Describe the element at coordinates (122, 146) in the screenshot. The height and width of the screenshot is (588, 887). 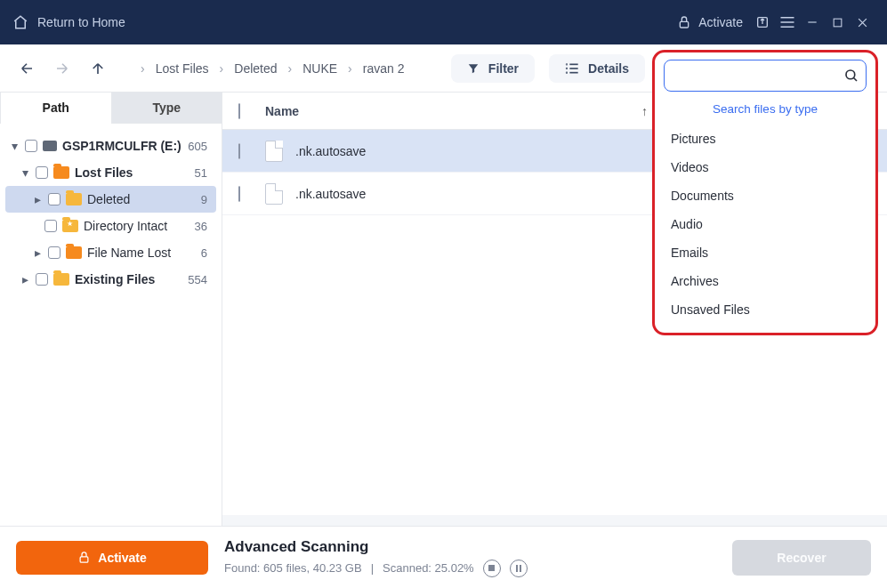
I see `tree-label: GSP1RMCULFR (E:)` at that location.